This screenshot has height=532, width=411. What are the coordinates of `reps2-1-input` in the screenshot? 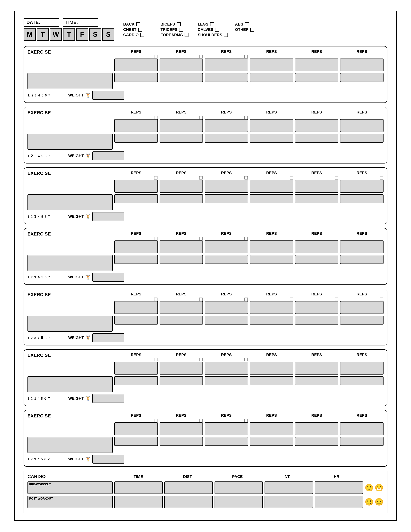 It's located at (136, 126).